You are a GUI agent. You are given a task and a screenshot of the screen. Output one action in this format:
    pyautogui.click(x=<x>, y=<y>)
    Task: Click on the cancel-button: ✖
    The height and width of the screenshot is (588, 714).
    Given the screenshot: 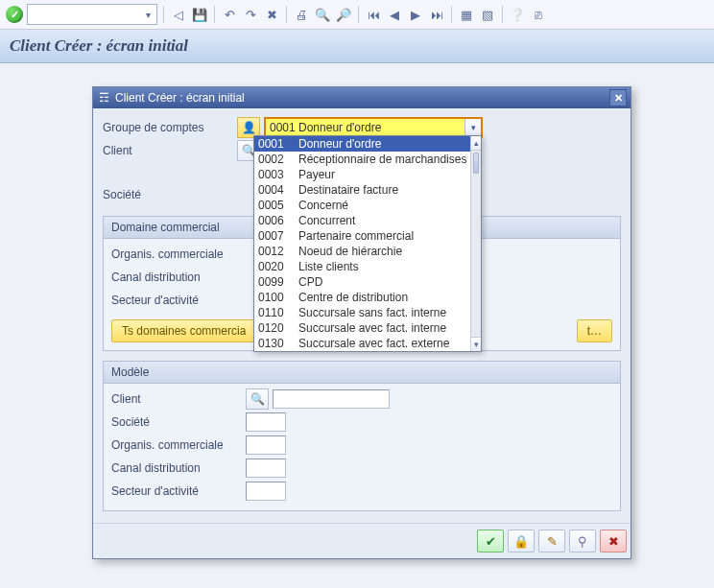 What is the action you would take?
    pyautogui.click(x=613, y=541)
    